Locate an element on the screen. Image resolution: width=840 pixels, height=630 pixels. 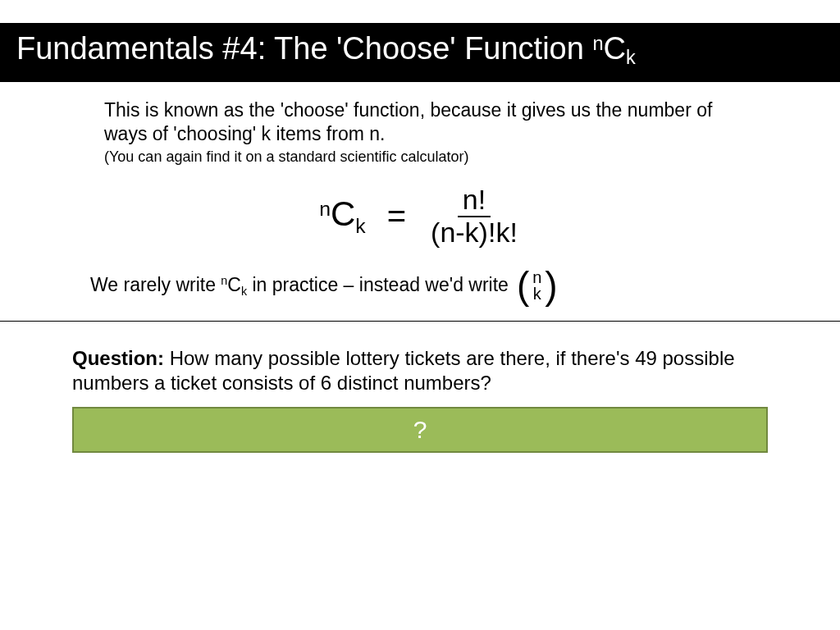
right-paren-icon: ) is located at coordinates (551, 285).